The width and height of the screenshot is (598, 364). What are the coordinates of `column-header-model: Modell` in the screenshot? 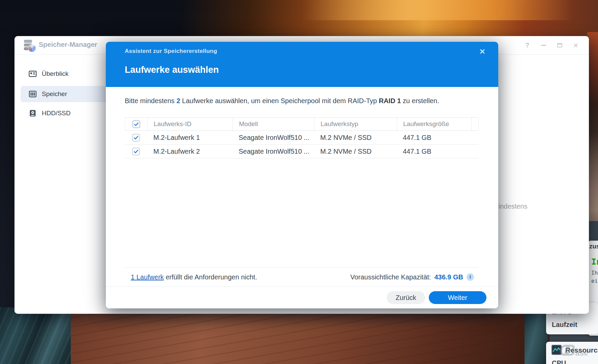 It's located at (274, 124).